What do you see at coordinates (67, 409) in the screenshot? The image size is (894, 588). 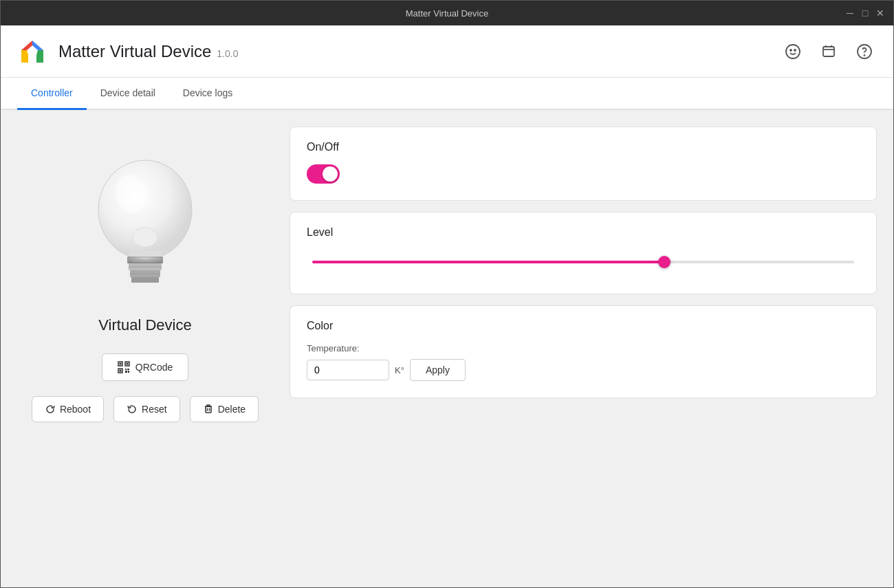 I see `reboot-button: Reboot` at bounding box center [67, 409].